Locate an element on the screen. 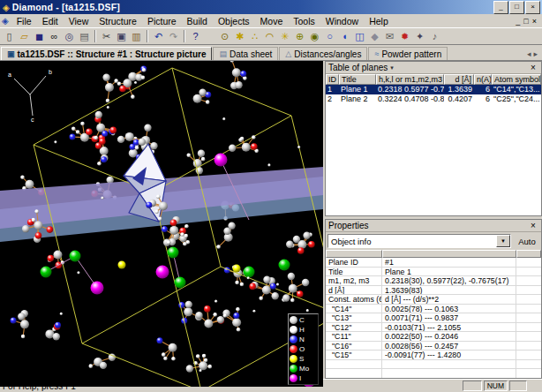 The image size is (542, 392). restore-button: □ is located at coordinates (517, 7).